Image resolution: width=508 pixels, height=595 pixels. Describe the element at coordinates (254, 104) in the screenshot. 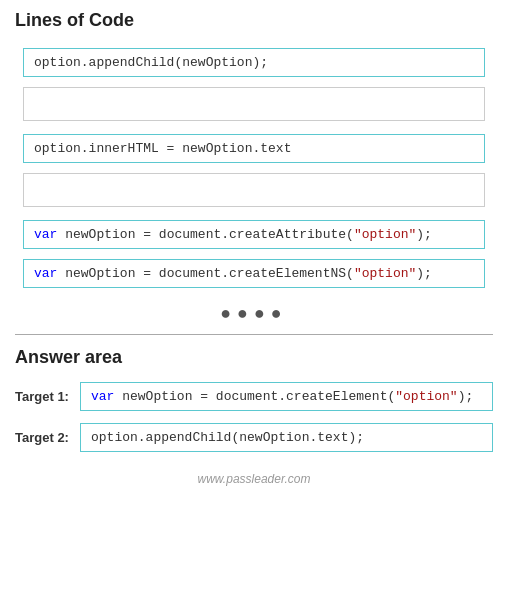

I see `code-line-2-empty` at that location.